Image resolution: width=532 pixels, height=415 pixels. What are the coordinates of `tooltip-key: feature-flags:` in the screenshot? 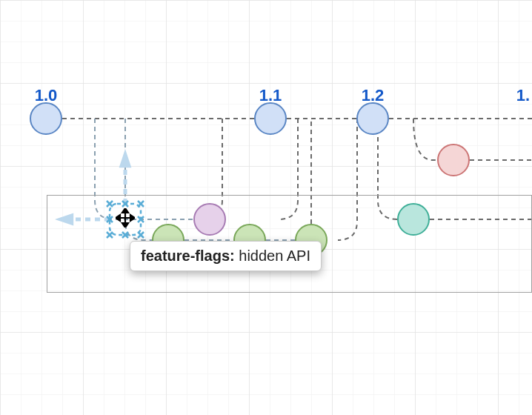 It's located at (188, 256).